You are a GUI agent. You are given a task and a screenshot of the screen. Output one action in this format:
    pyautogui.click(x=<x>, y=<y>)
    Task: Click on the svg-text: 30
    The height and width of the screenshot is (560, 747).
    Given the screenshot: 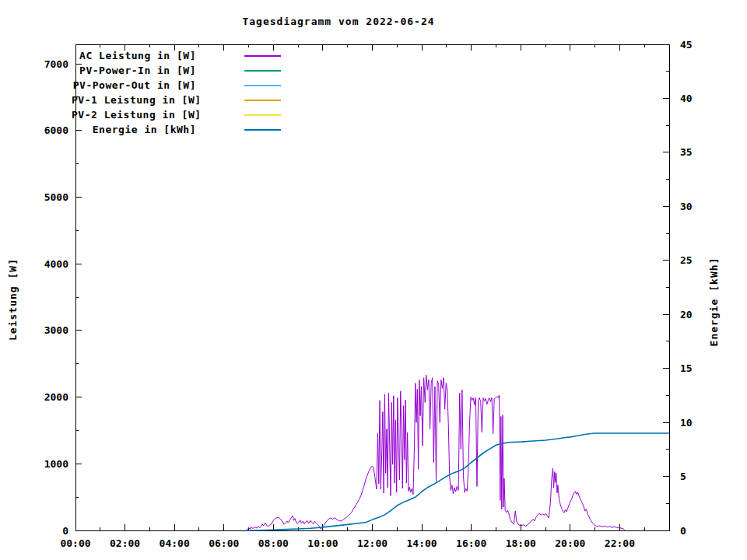 What is the action you would take?
    pyautogui.click(x=686, y=207)
    